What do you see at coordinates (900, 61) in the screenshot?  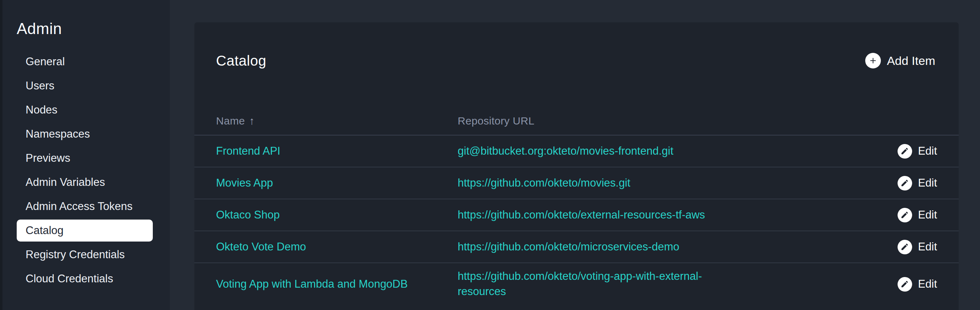 I see `add-item-button: Add Item` at bounding box center [900, 61].